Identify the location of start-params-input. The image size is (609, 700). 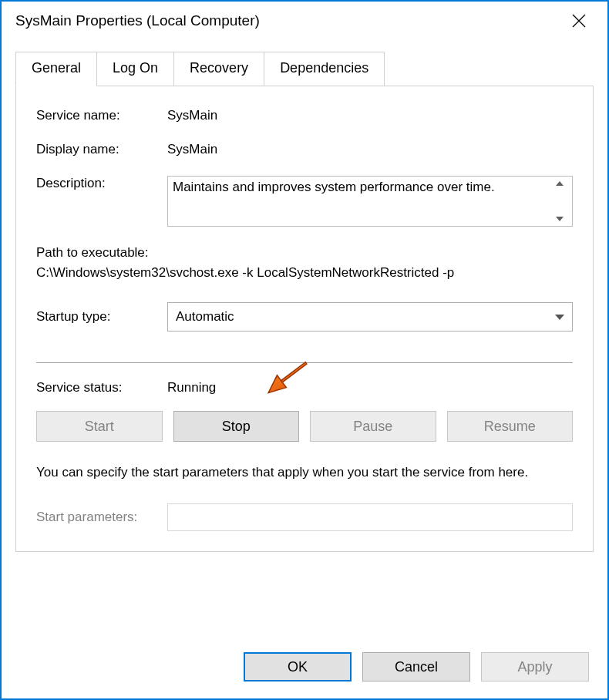
(370, 517).